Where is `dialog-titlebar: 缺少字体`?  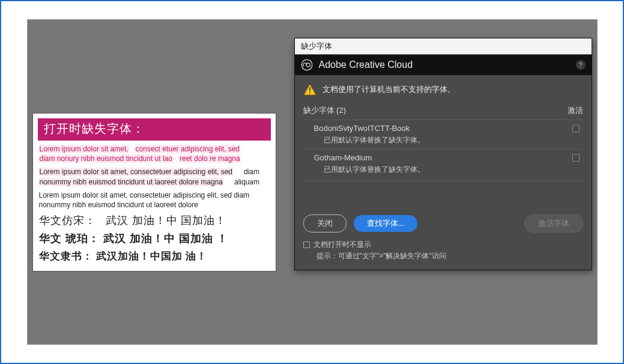 dialog-titlebar: 缺少字体 is located at coordinates (443, 47).